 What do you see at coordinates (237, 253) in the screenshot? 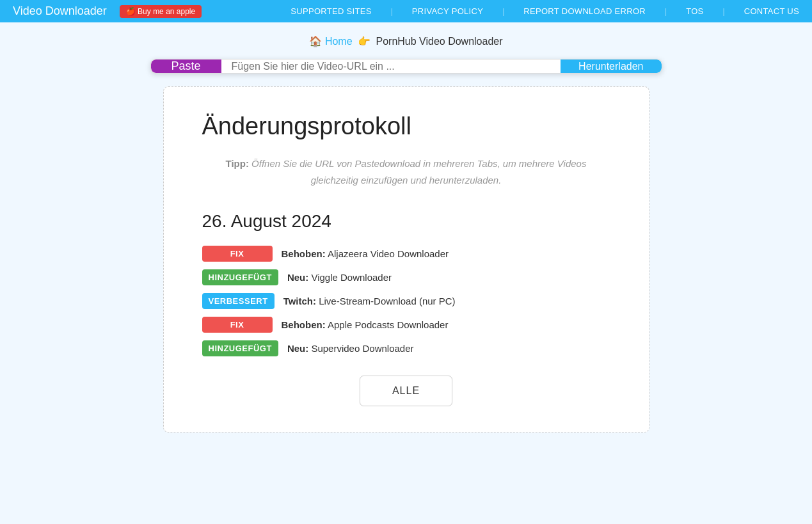
I see `badge-fix-1: FIX` at bounding box center [237, 253].